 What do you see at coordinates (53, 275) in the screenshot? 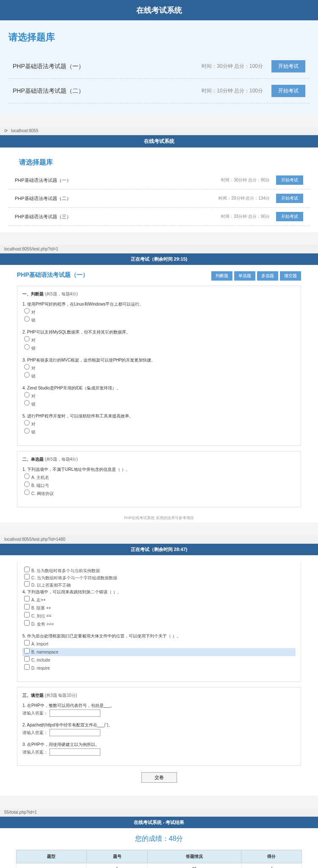
I see `exam-title: PHP基础语法考试题（一）` at bounding box center [53, 275].